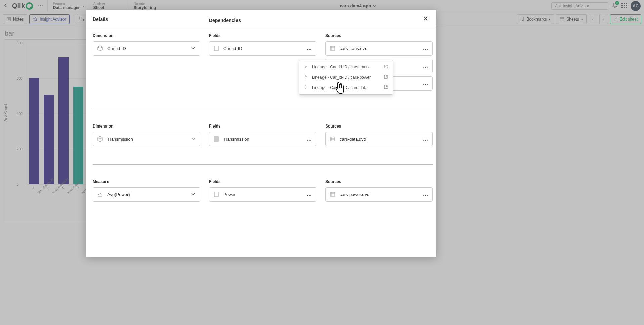 This screenshot has width=644, height=325. Describe the element at coordinates (146, 194) in the screenshot. I see `dimension-card: Avg(Power)` at that location.